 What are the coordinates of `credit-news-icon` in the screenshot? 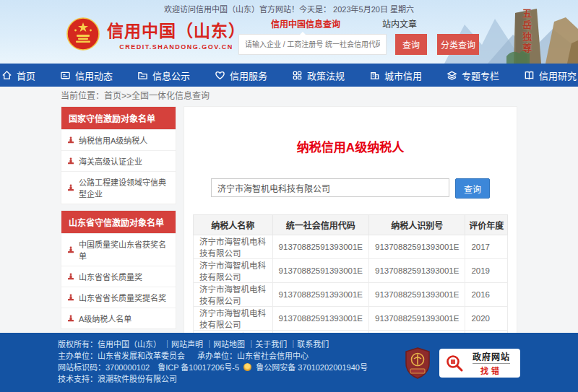 It's located at (65, 75).